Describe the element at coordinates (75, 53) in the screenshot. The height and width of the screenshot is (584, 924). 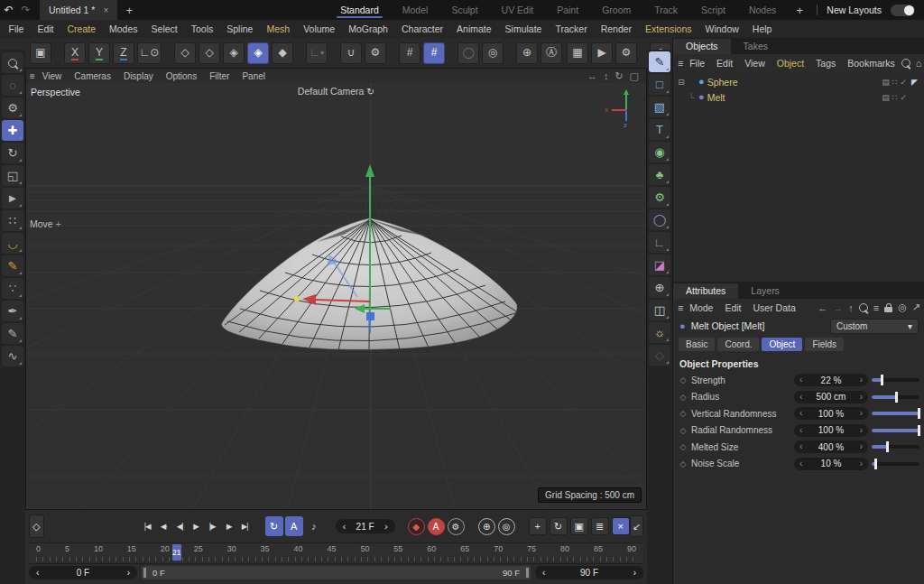
I see `lock-x-axis-button: X` at that location.